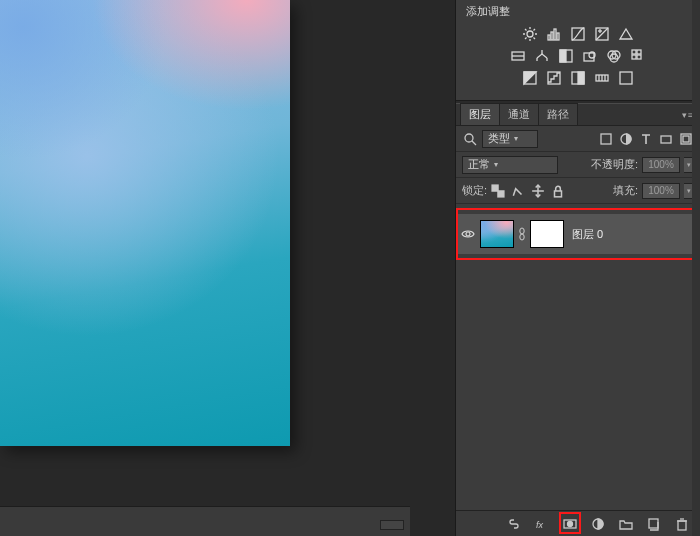  What do you see at coordinates (578, 191) in the screenshot?
I see `lock-row: 锁定: 填充: 100% ▾` at bounding box center [578, 191].